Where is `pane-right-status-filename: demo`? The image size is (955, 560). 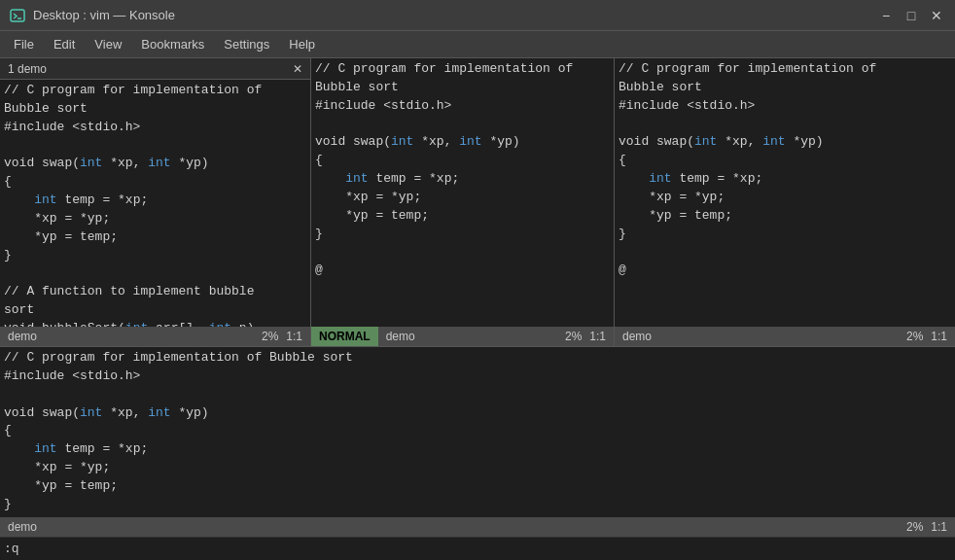 pane-right-status-filename: demo is located at coordinates (757, 336).